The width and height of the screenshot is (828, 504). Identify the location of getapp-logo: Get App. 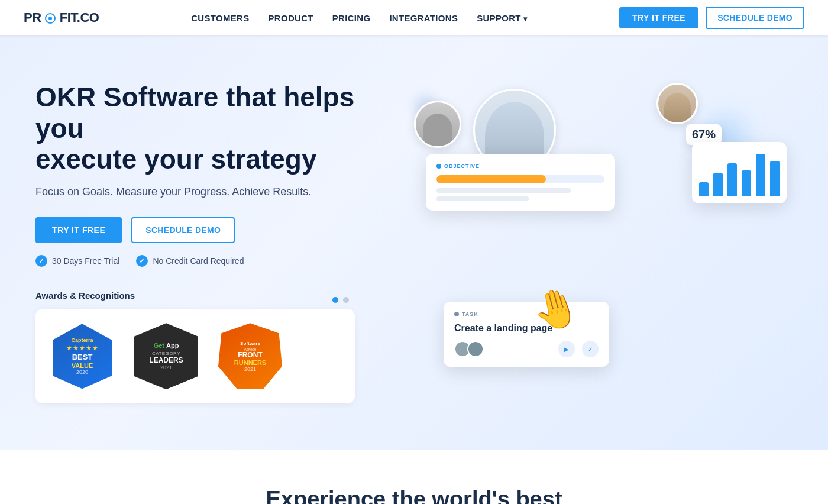
(167, 345).